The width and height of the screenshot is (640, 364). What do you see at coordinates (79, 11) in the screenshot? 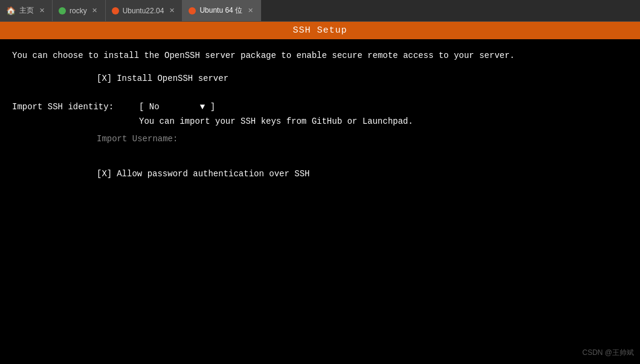
I see `tab-rocky-label: rocky` at bounding box center [79, 11].